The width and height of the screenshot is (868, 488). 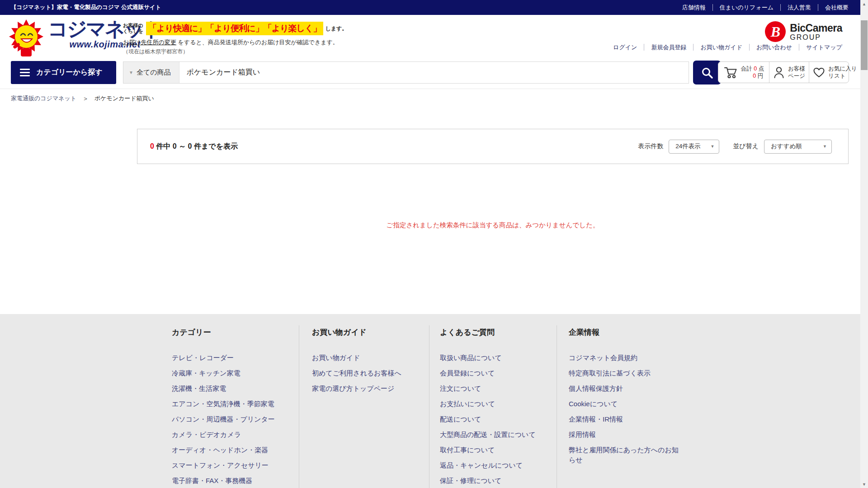 What do you see at coordinates (625, 358) in the screenshot?
I see `footer-link: コジマネット会員規約` at bounding box center [625, 358].